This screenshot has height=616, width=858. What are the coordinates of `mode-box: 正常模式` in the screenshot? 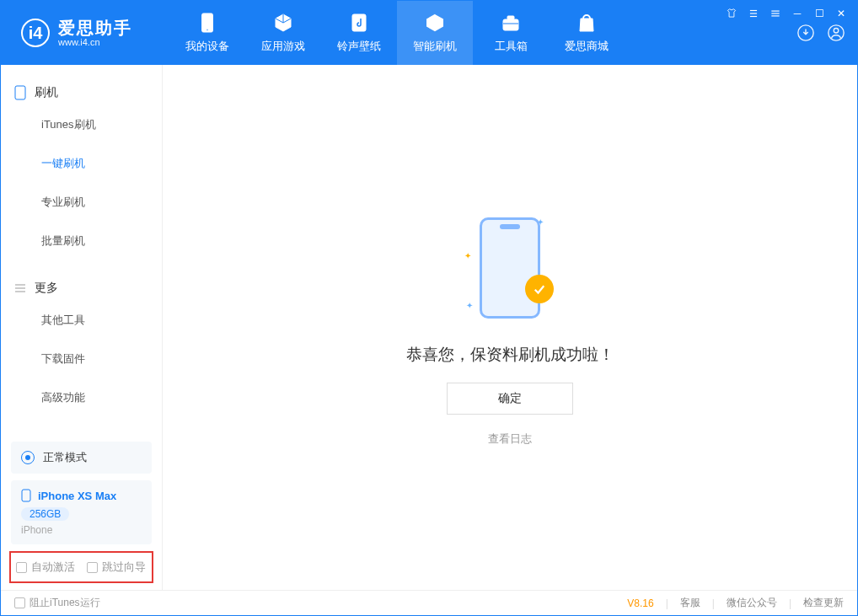 It's located at (81, 458).